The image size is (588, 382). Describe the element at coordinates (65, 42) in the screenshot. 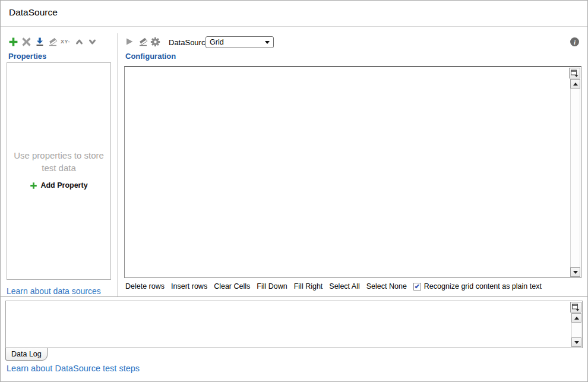

I see `rename-xy-icon: XY-` at that location.